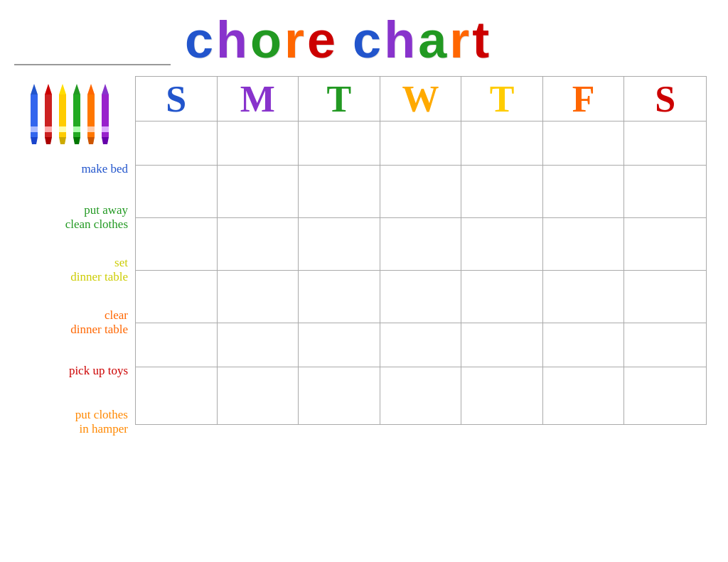 The image size is (728, 562). Describe the element at coordinates (360, 41) in the screenshot. I see `header: chorechart` at that location.